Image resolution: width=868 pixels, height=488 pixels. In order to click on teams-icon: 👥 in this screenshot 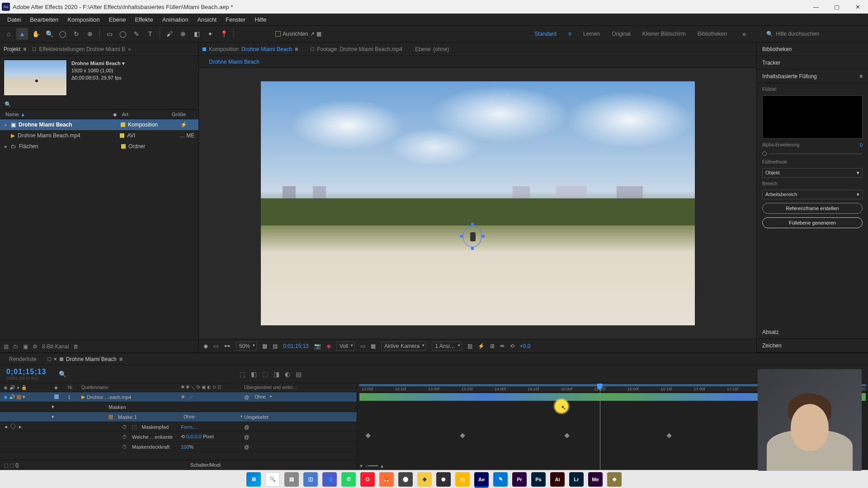, I will do `click(330, 479)`.